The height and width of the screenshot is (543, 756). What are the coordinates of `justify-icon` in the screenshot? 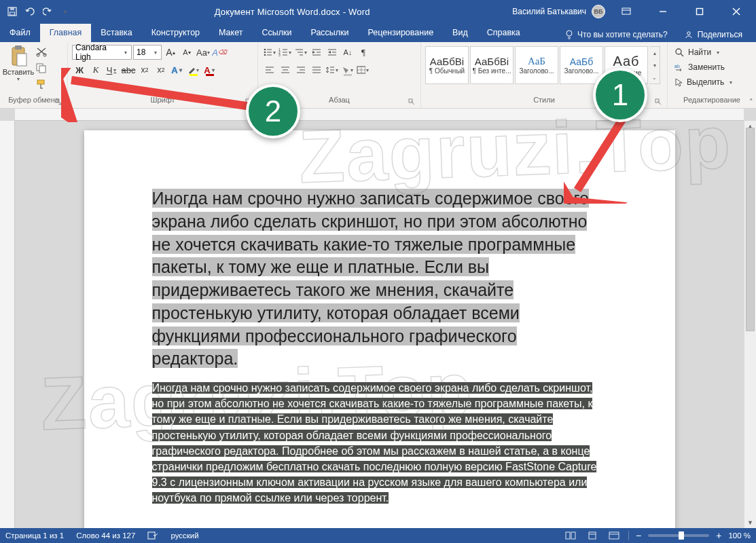 It's located at (317, 70).